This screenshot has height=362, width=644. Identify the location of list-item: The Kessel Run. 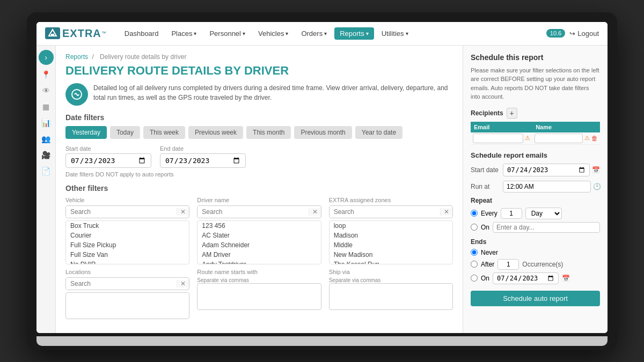
(391, 262).